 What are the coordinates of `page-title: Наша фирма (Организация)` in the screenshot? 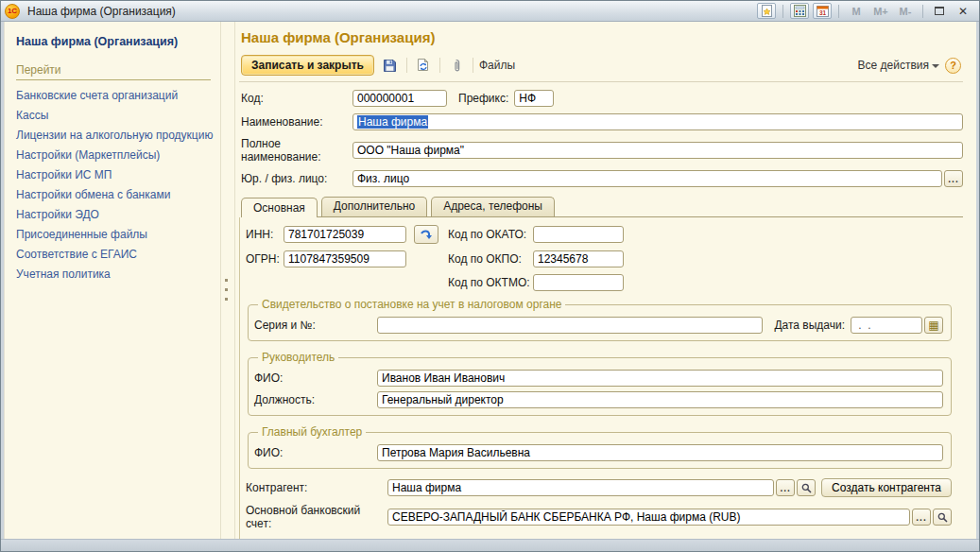 It's located at (602, 38).